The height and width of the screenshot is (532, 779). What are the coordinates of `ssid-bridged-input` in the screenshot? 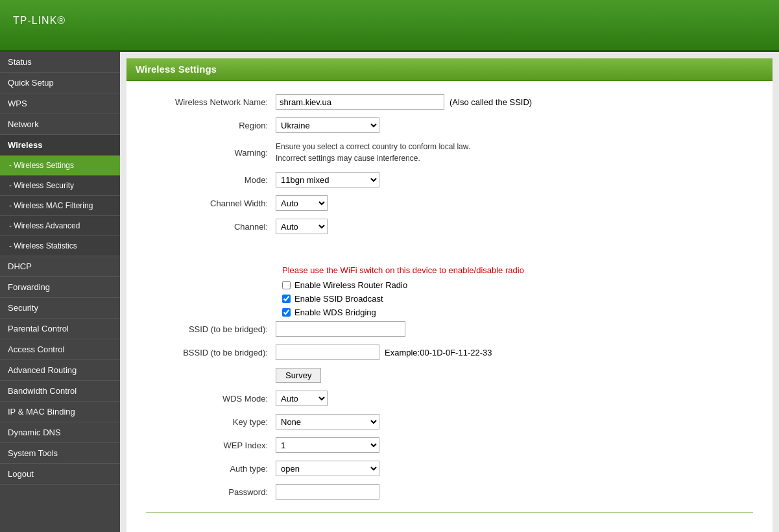 It's located at (341, 329).